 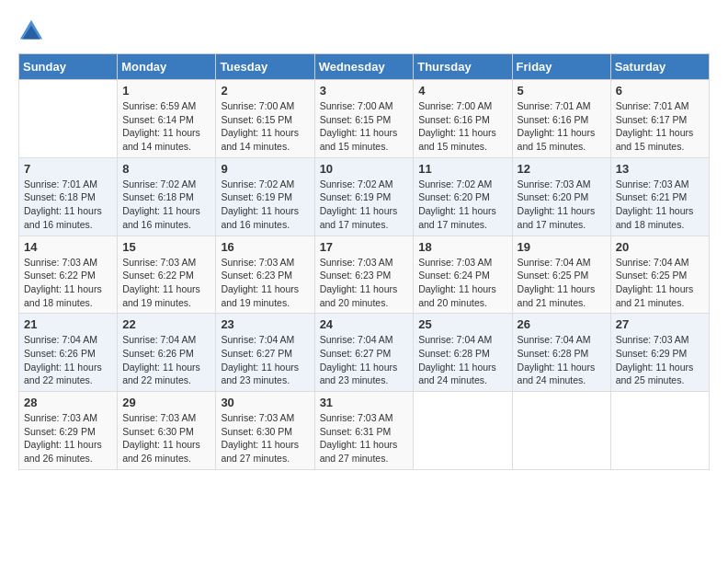 What do you see at coordinates (660, 324) in the screenshot?
I see `day-number: 27` at bounding box center [660, 324].